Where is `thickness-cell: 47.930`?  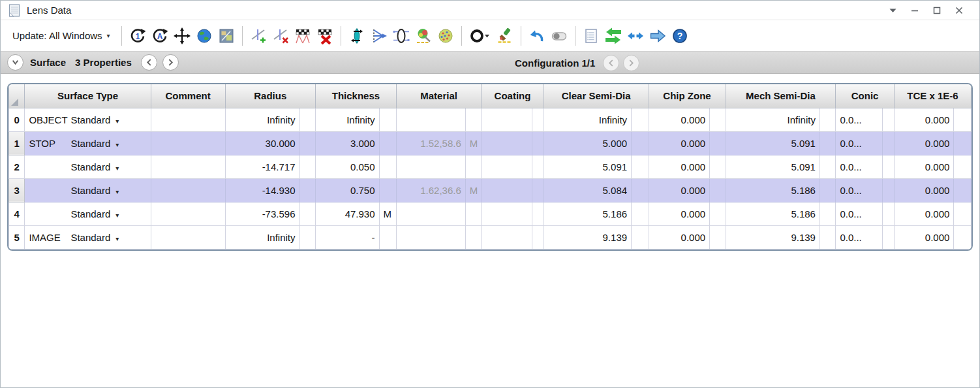
thickness-cell: 47.930 is located at coordinates (347, 214).